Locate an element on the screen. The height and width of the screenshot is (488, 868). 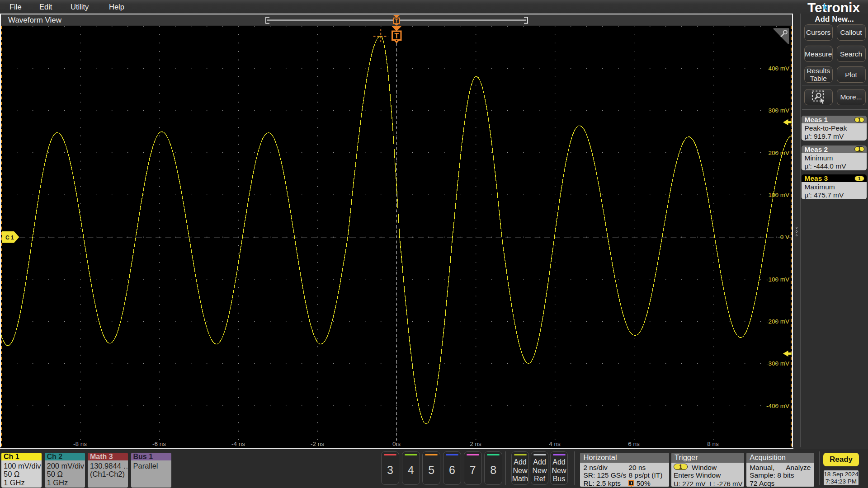
svg-text: -2 ns is located at coordinates (317, 444).